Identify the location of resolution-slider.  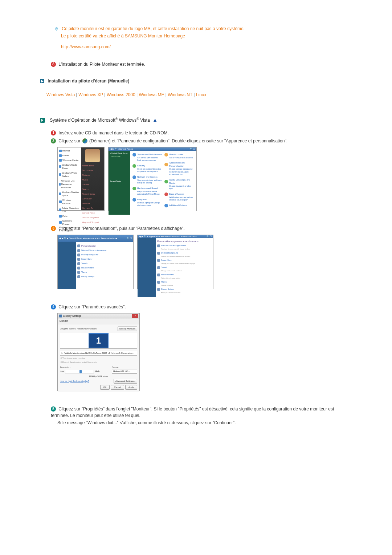
(79, 372).